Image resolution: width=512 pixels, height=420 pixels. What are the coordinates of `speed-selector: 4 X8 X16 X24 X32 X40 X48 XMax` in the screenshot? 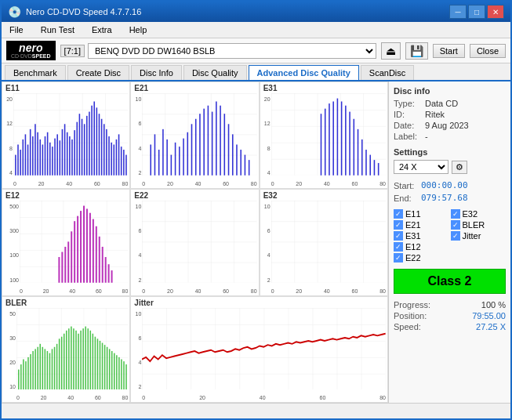 It's located at (421, 167).